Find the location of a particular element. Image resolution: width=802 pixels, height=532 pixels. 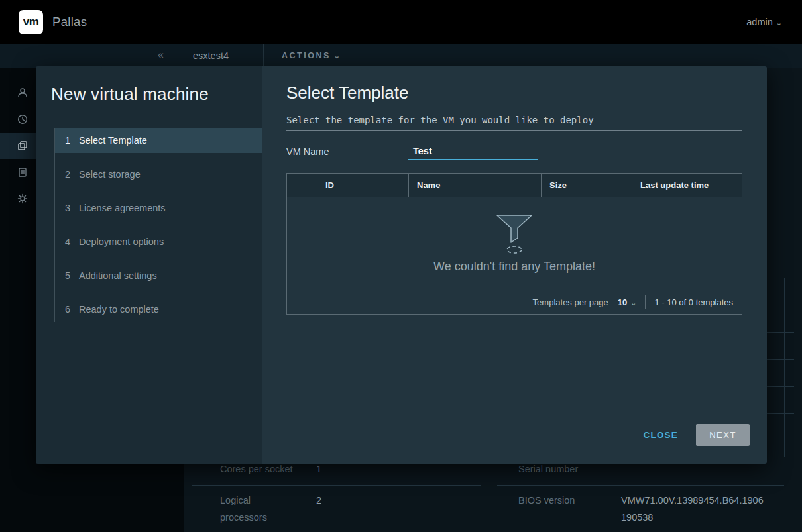

actions-label: ACTIONS is located at coordinates (306, 56).